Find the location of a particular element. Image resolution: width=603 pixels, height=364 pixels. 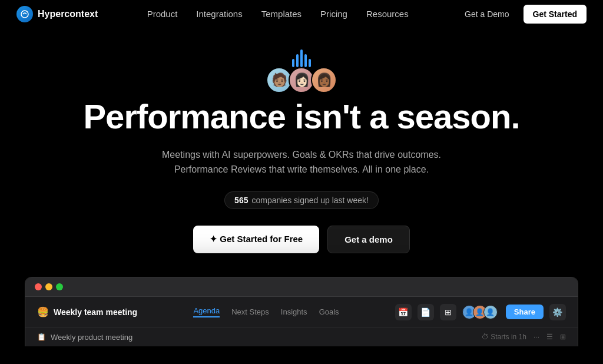

traffic-light-green is located at coordinates (59, 287).